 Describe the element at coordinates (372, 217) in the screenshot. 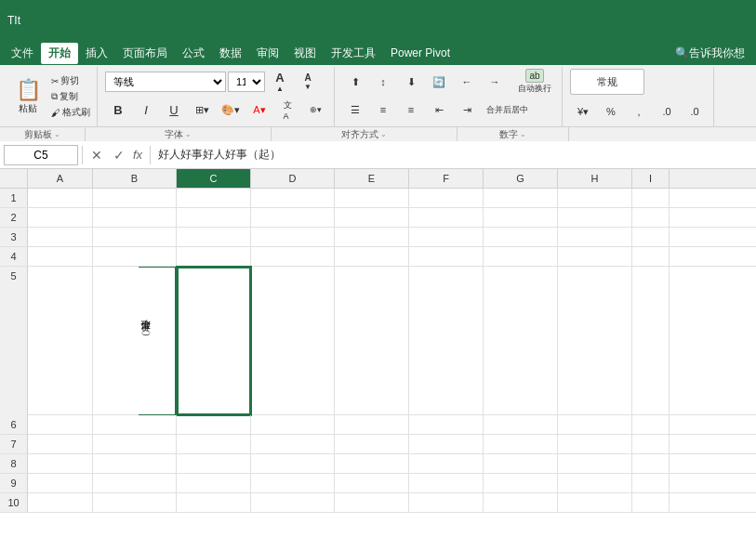

I see `cell-e2` at that location.